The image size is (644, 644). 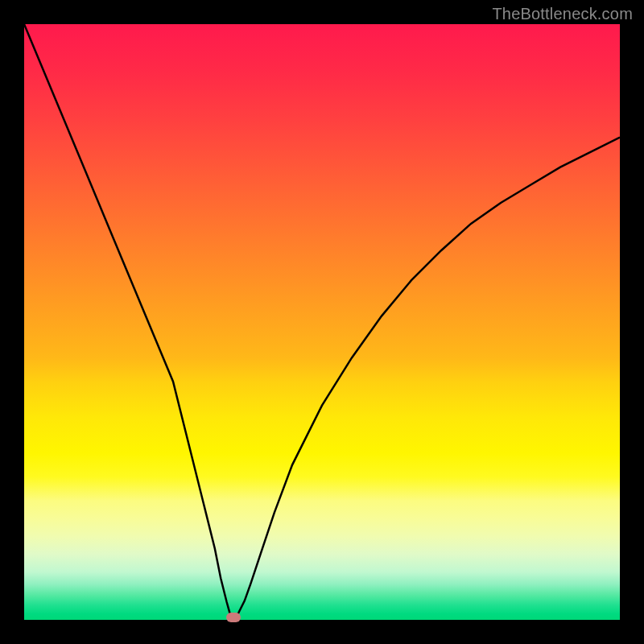 What do you see at coordinates (562, 14) in the screenshot?
I see `watermark-text: TheBottleneck.com` at bounding box center [562, 14].